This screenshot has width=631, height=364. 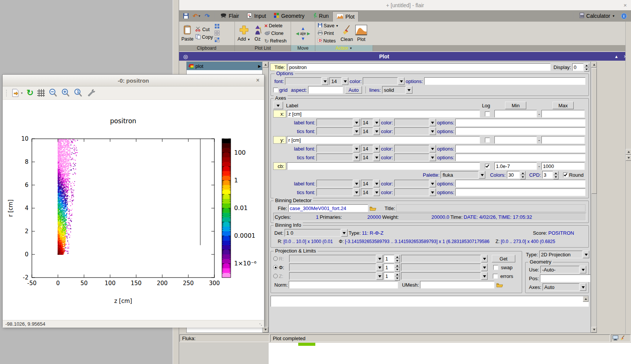 I want to click on tab-plot: Plot, so click(x=345, y=17).